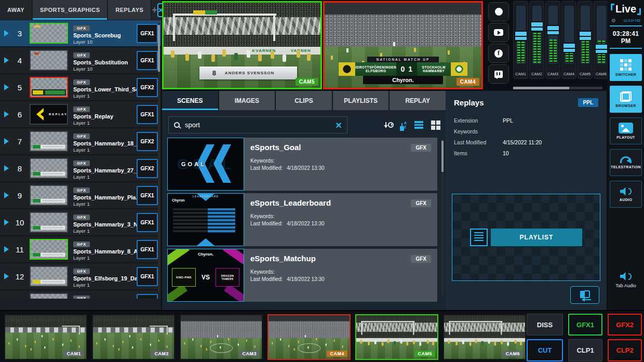 Image resolution: width=644 pixels, height=362 pixels. I want to click on sort-alpha-icon: AZ, so click(404, 125).